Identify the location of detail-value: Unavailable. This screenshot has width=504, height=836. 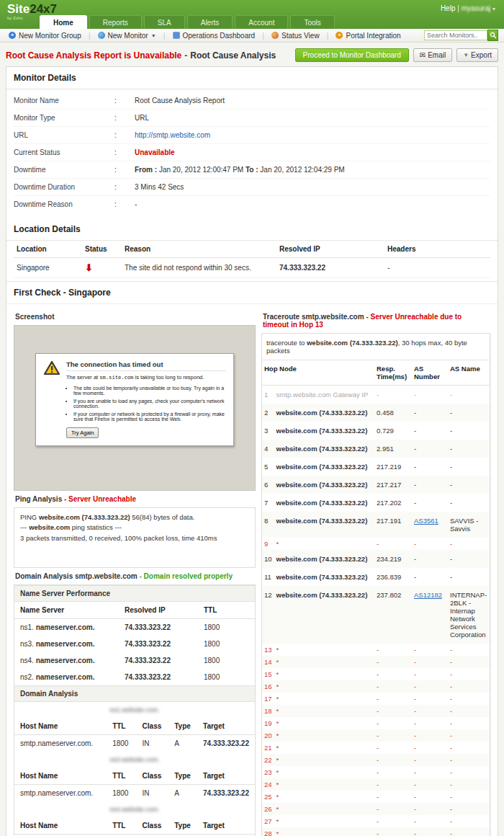
(155, 153).